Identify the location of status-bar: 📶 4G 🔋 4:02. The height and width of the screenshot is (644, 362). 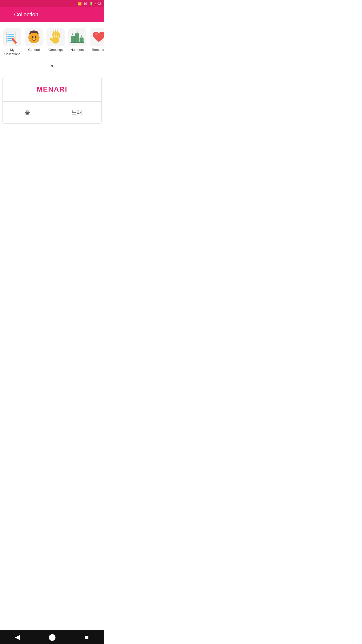
(52, 4).